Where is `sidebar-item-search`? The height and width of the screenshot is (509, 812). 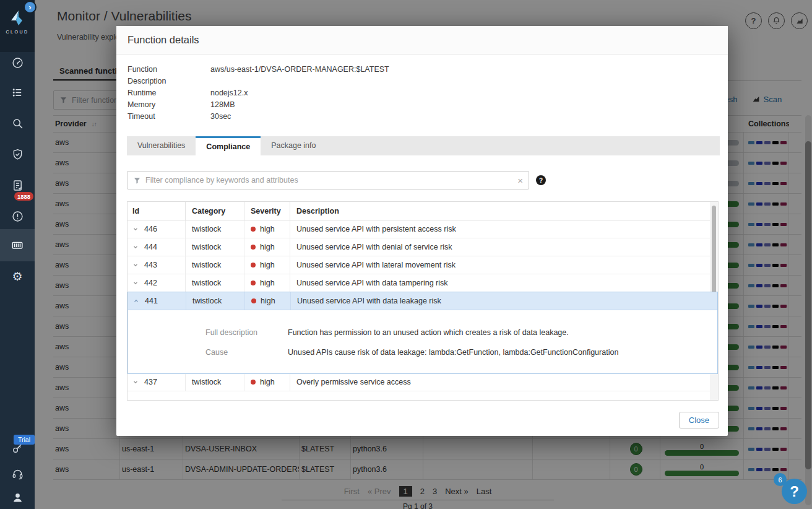 sidebar-item-search is located at coordinates (17, 123).